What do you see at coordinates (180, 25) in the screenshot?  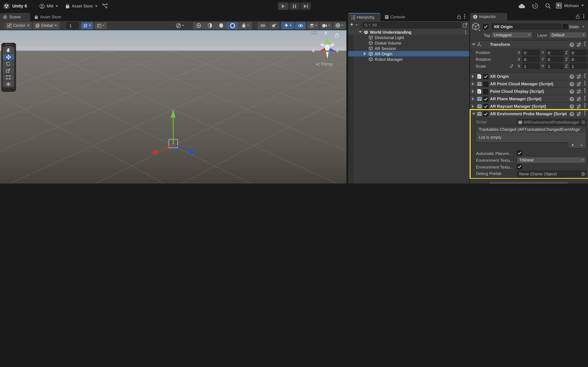 I see `view-camera-dropdown` at bounding box center [180, 25].